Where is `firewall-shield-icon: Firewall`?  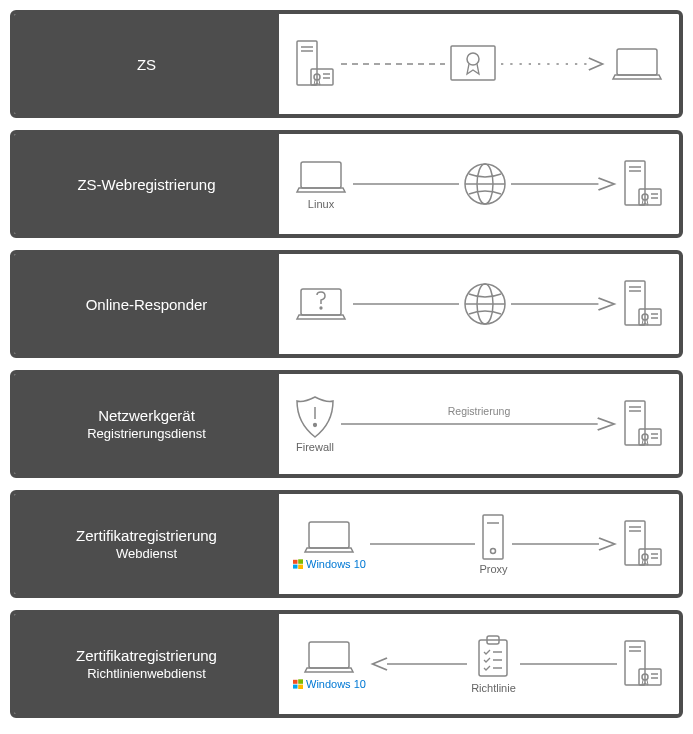 firewall-shield-icon: Firewall is located at coordinates (315, 424).